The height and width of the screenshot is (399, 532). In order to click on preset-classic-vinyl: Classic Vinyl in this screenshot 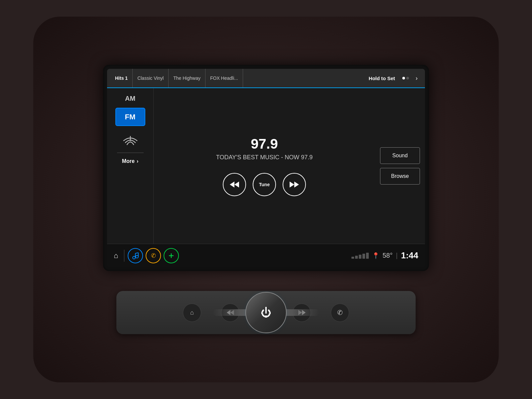, I will do `click(151, 78)`.